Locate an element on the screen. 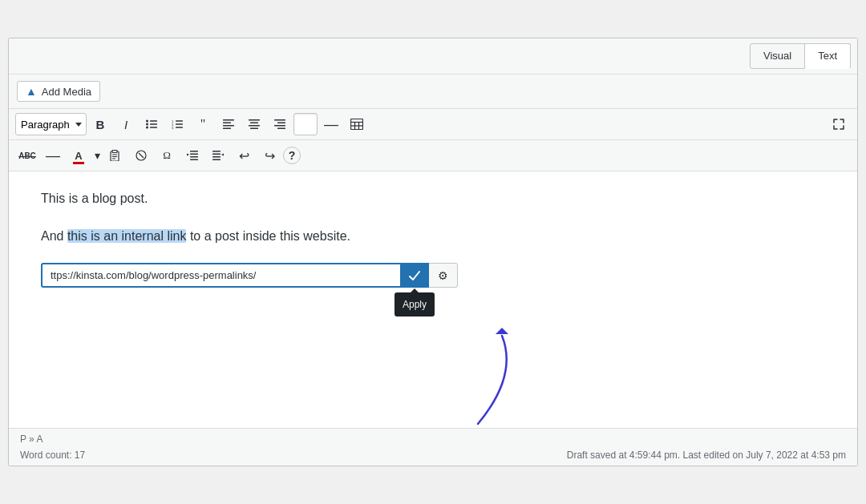  clear-formatting-button is located at coordinates (141, 155).